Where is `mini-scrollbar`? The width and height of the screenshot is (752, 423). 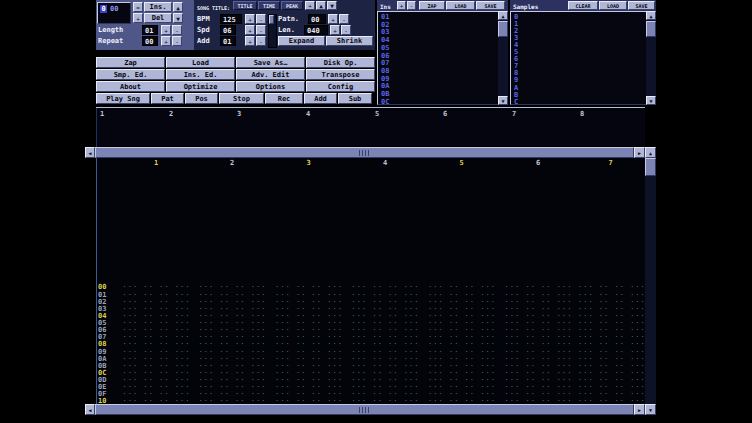
mini-scrollbar is located at coordinates (272, 31).